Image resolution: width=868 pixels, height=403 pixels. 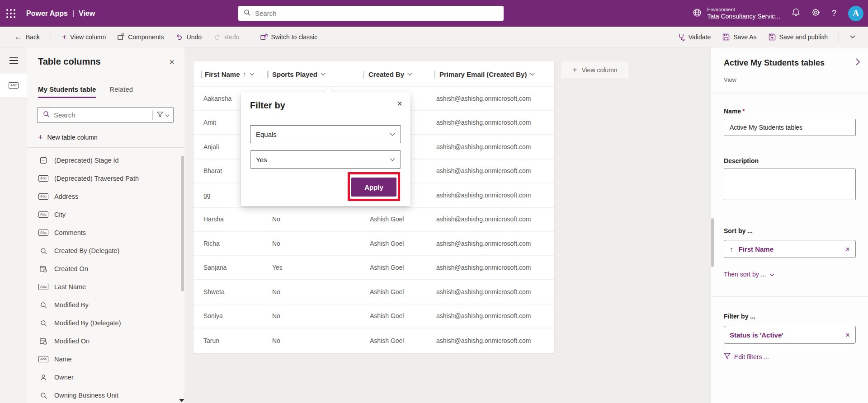 What do you see at coordinates (104, 160) in the screenshot?
I see `column-list-item: --(Deprecated) Stage Id` at bounding box center [104, 160].